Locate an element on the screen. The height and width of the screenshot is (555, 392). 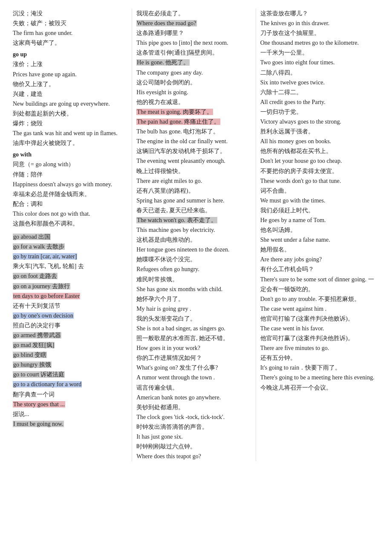
text-line: go on a journey 去旅行 is located at coordinates (70, 286).